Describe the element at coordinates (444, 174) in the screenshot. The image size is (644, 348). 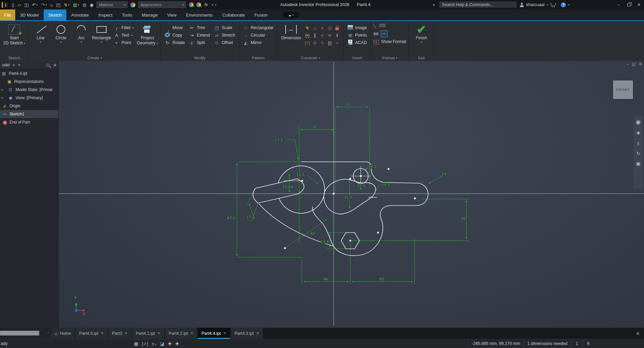
I see `dimension-value: 14` at that location.